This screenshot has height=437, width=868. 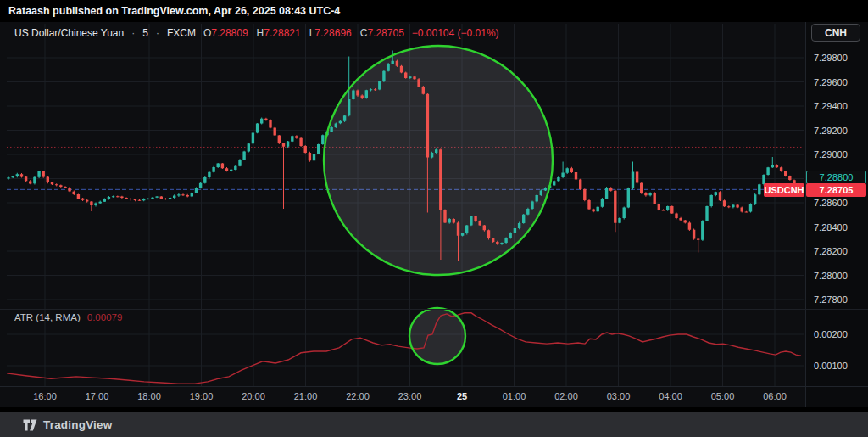 What do you see at coordinates (566, 396) in the screenshot?
I see `time-tick-label: 02:00` at bounding box center [566, 396].